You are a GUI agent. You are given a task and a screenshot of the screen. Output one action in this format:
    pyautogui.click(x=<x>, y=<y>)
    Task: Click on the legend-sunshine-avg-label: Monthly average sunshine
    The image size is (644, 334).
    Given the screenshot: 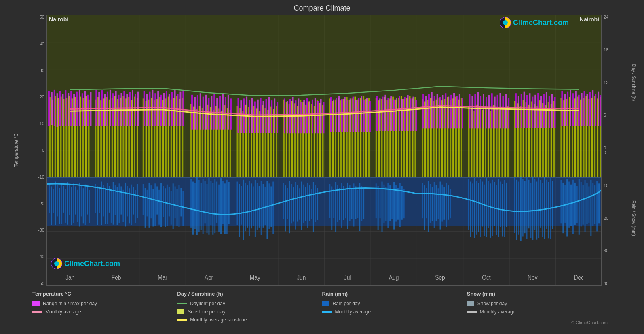 What is the action you would take?
    pyautogui.click(x=218, y=320)
    